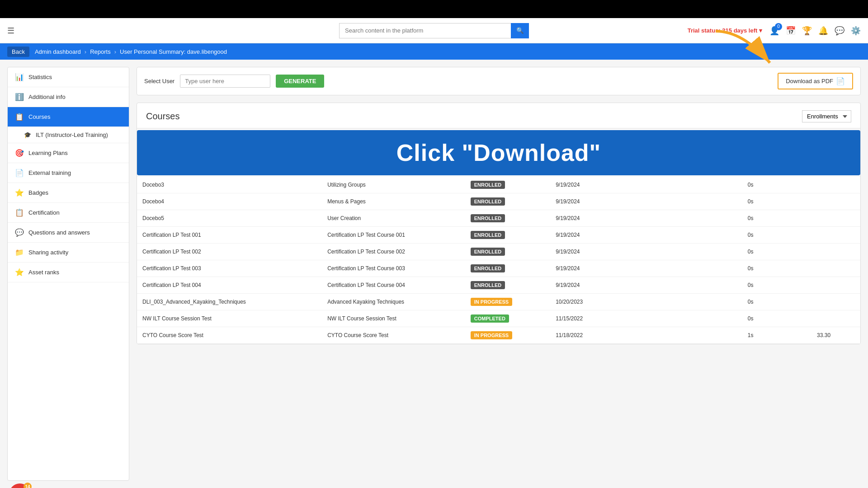  I want to click on search-button: 🔍, so click(520, 31).